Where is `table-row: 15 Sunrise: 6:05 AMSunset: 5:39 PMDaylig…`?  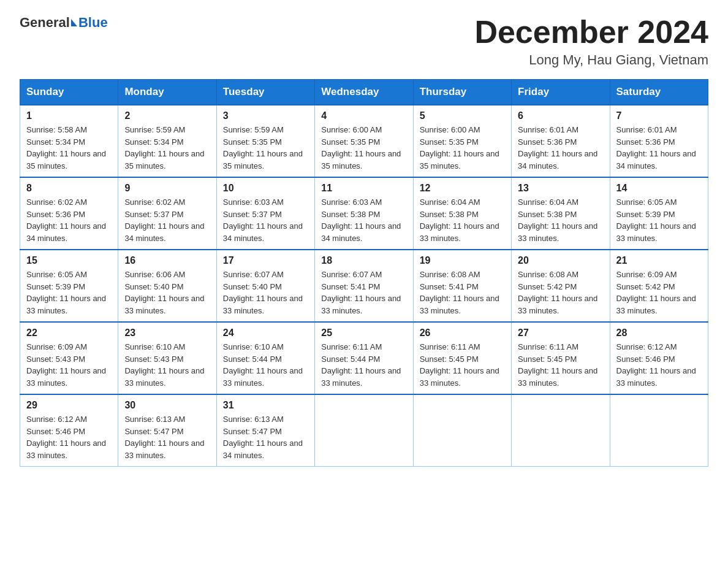
table-row: 15 Sunrise: 6:05 AMSunset: 5:39 PMDaylig… is located at coordinates (69, 286).